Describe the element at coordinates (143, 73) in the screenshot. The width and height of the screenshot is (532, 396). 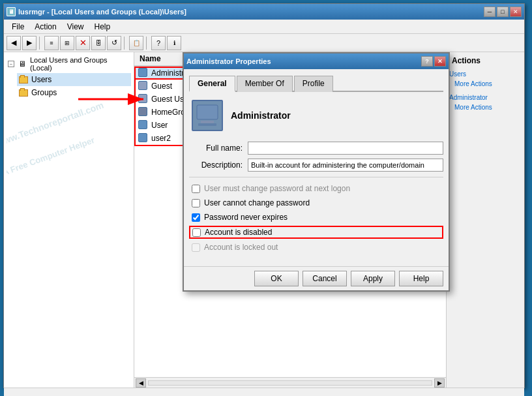
I see `user-icon-administrator` at that location.